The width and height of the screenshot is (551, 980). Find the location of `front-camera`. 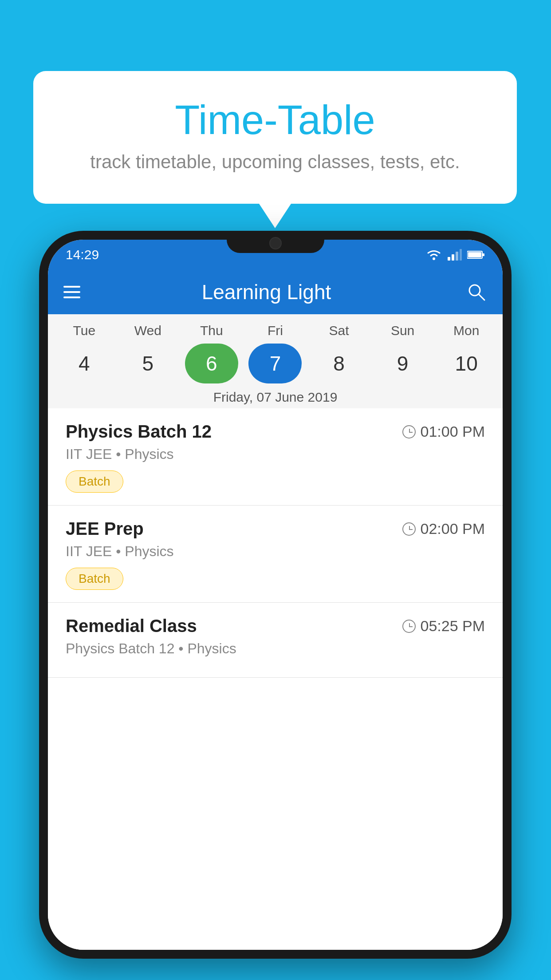

front-camera is located at coordinates (276, 243).